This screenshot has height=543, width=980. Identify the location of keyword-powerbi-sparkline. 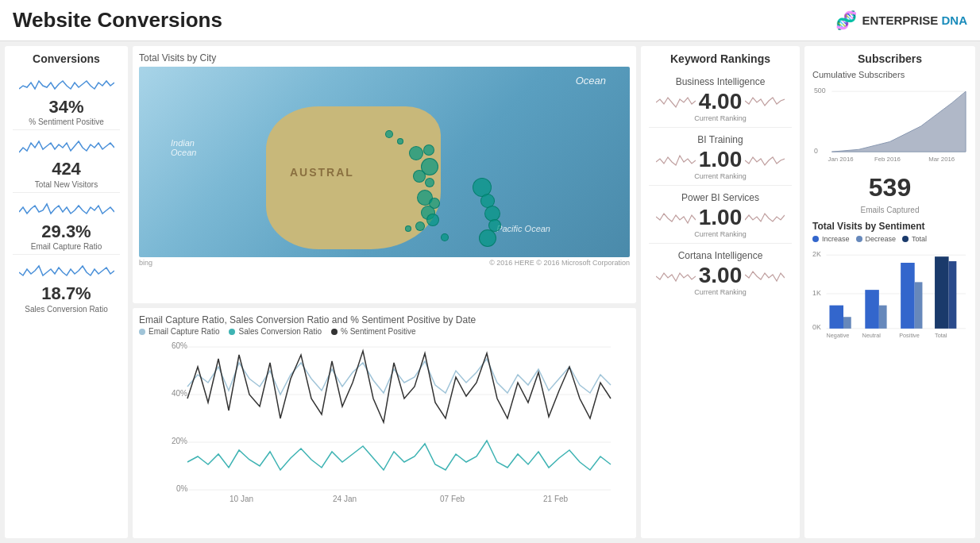
(676, 218).